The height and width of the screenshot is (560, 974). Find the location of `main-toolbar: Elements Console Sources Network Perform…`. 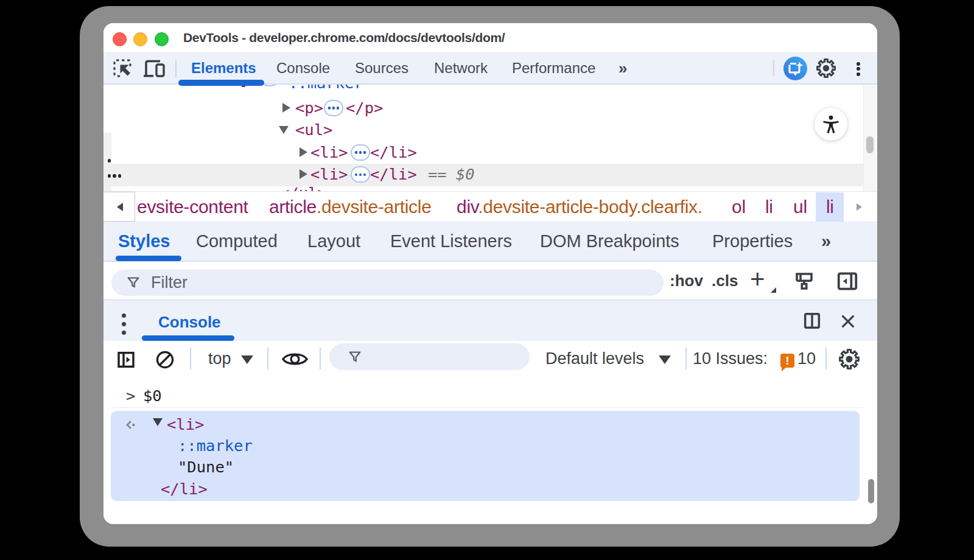

main-toolbar: Elements Console Sources Network Perform… is located at coordinates (491, 69).